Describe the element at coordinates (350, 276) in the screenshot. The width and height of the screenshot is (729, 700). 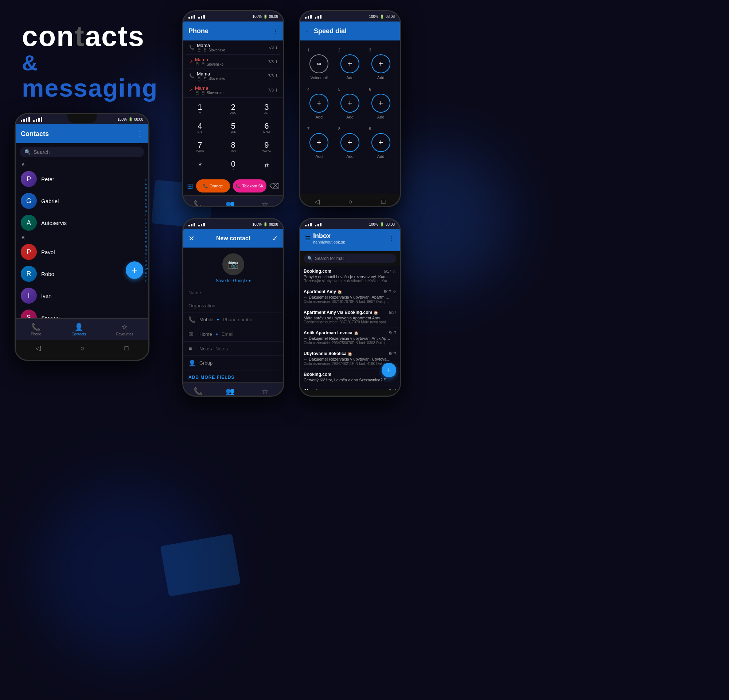
I see `mail-booking-1: Booking.com 5/17 ☆ Pobyt v destinácii Le…` at that location.